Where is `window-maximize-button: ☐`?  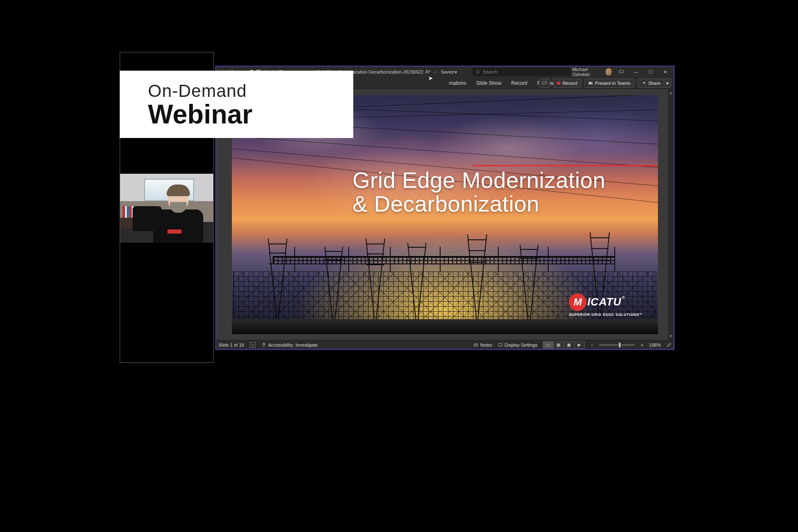
window-maximize-button: ☐ is located at coordinates (651, 72).